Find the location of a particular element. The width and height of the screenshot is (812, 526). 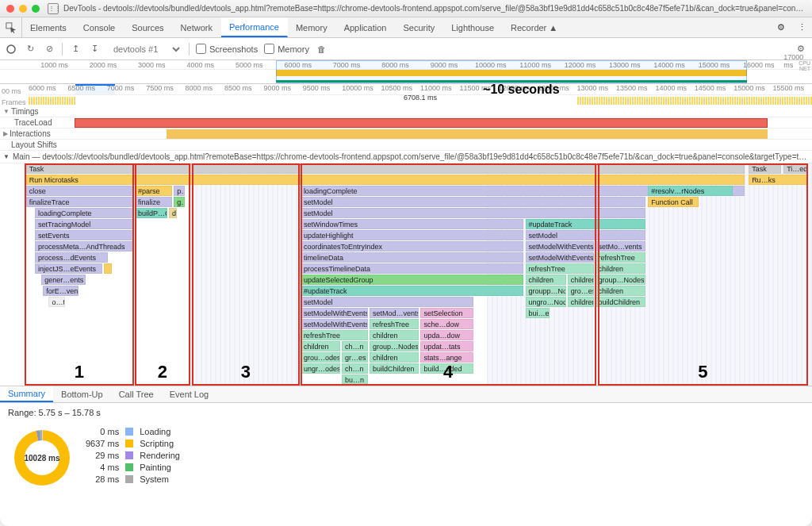

interactions-track: ▶Interactions is located at coordinates (406, 134).